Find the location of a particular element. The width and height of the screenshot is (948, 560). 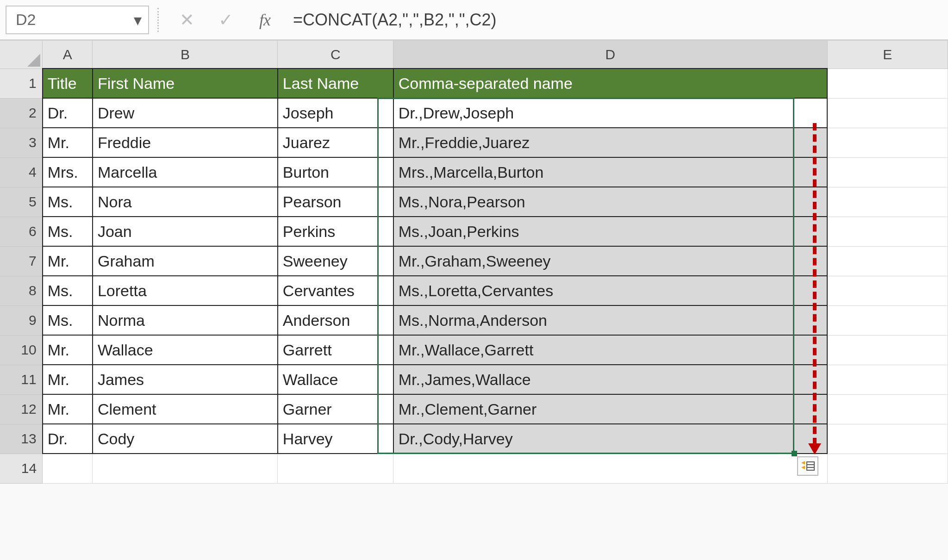

cell-C6: Perkins is located at coordinates (336, 231).